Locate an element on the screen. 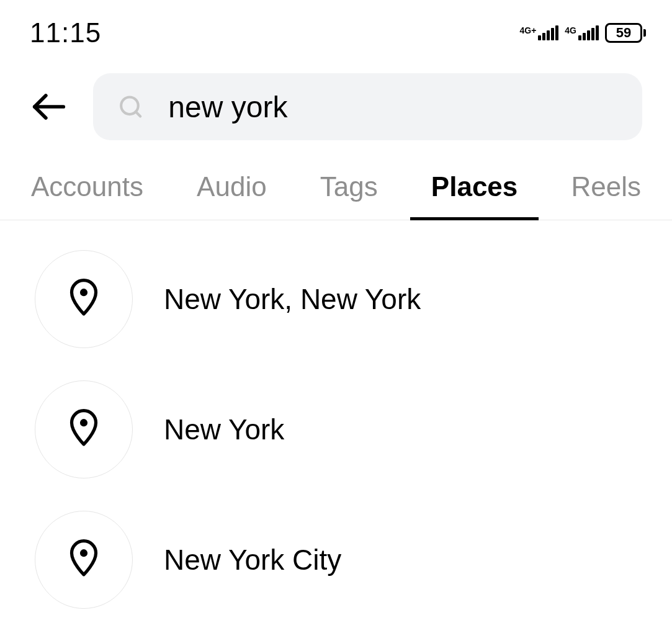 The image size is (672, 633). arrow-left-icon is located at coordinates (49, 107).